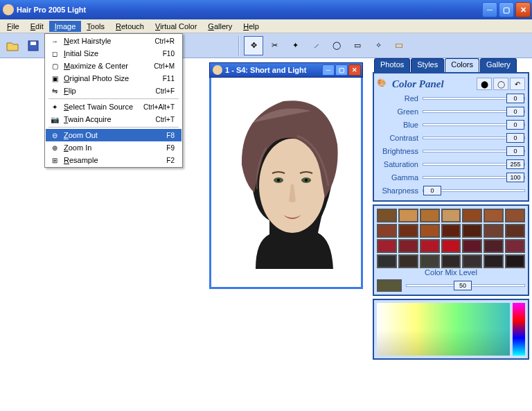  What do you see at coordinates (55, 119) in the screenshot?
I see `menu-item-icon: 📷` at bounding box center [55, 119].